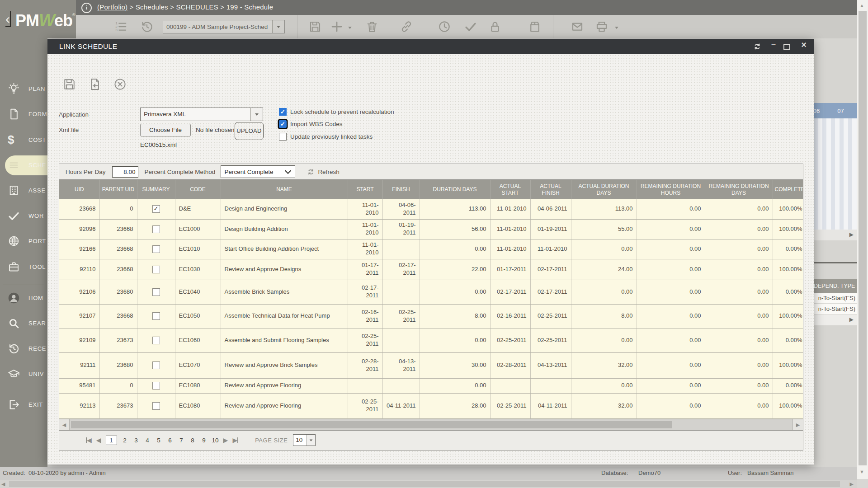 This screenshot has height=488, width=868. I want to click on dependency-type-row: n-To-Start(FS), so click(835, 298).